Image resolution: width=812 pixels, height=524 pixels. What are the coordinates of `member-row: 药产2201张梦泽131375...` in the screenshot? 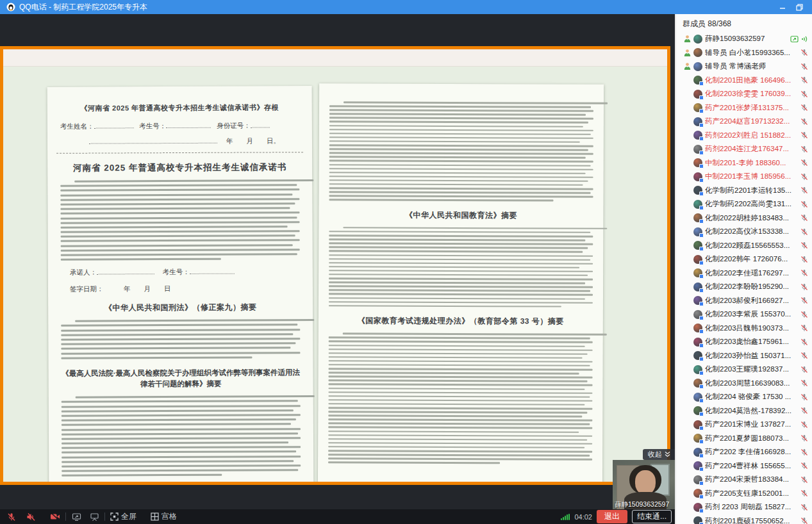 It's located at (744, 108).